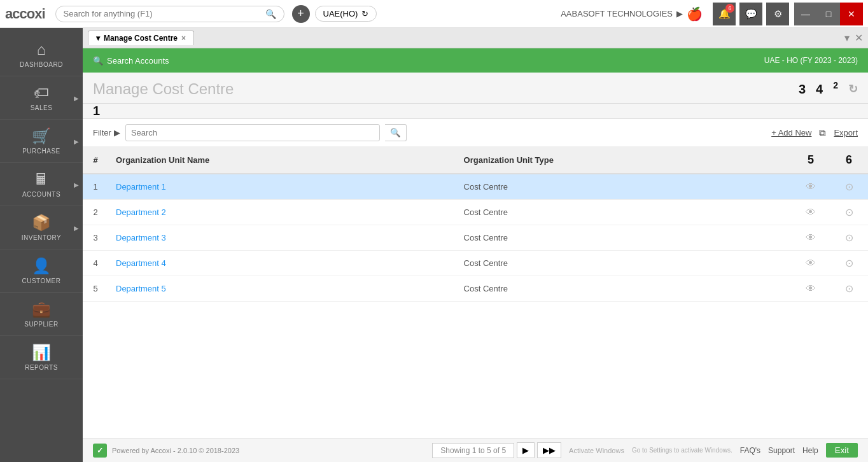 The width and height of the screenshot is (868, 462). What do you see at coordinates (95, 213) in the screenshot?
I see `row-number: 2` at bounding box center [95, 213].